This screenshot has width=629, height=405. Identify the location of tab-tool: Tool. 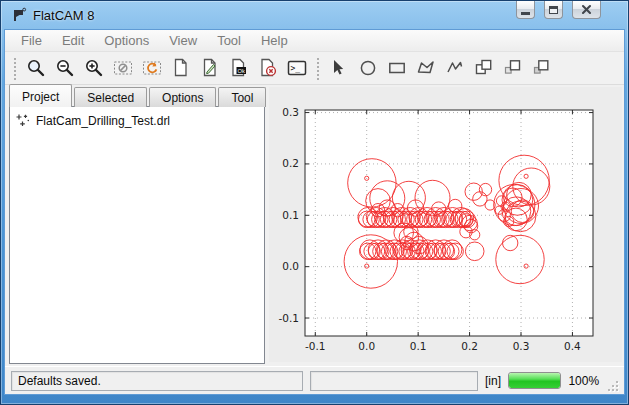
(242, 97).